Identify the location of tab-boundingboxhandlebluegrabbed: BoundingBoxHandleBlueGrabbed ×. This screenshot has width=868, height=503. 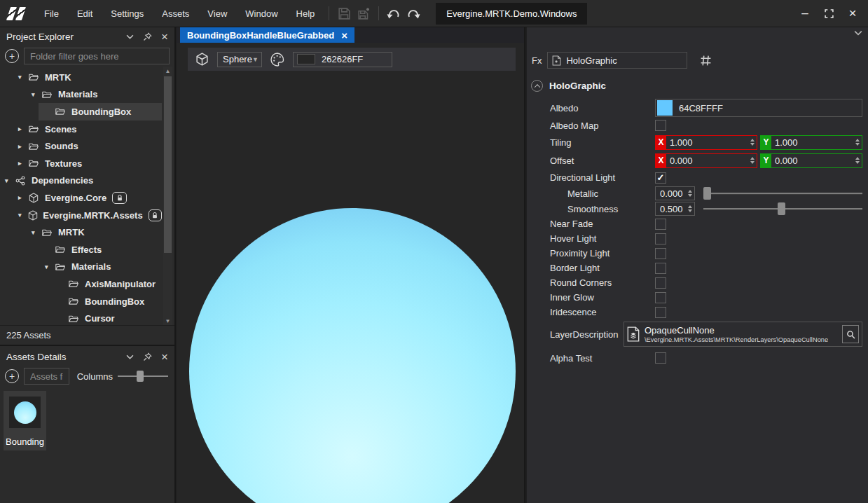
(268, 35).